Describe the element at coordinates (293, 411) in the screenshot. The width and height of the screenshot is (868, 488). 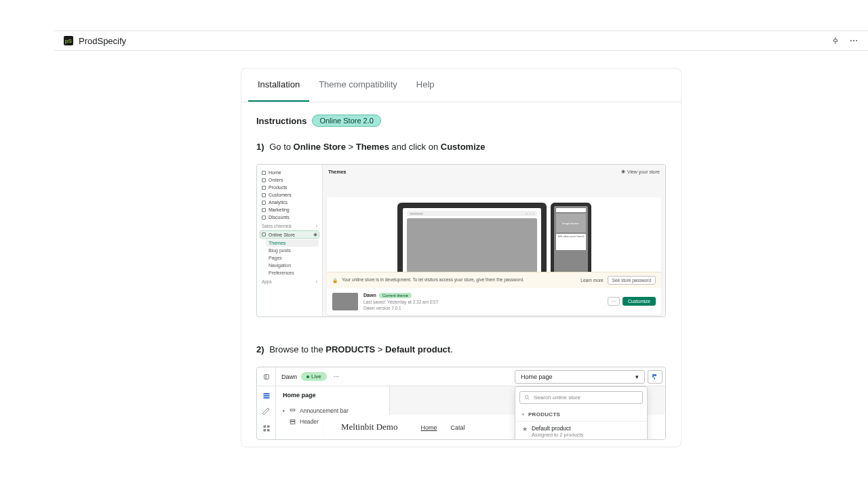
I see `announcement-icon` at that location.